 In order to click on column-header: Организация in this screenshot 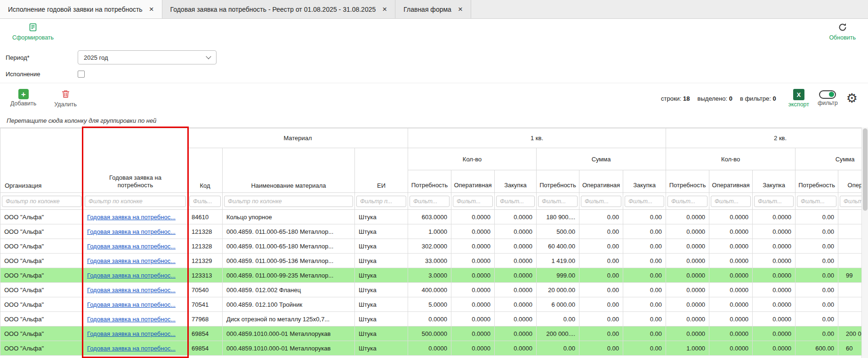, I will do `click(42, 161)`.